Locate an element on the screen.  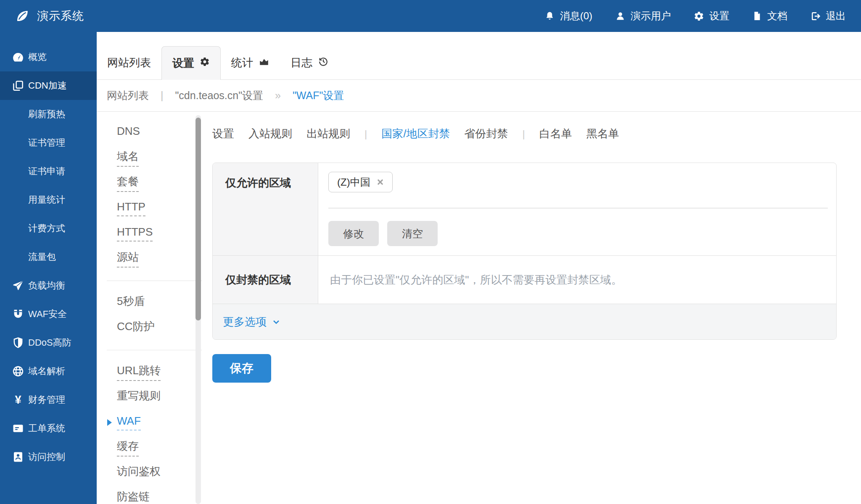
sidebar-item-label: 证书申请 is located at coordinates (47, 171).